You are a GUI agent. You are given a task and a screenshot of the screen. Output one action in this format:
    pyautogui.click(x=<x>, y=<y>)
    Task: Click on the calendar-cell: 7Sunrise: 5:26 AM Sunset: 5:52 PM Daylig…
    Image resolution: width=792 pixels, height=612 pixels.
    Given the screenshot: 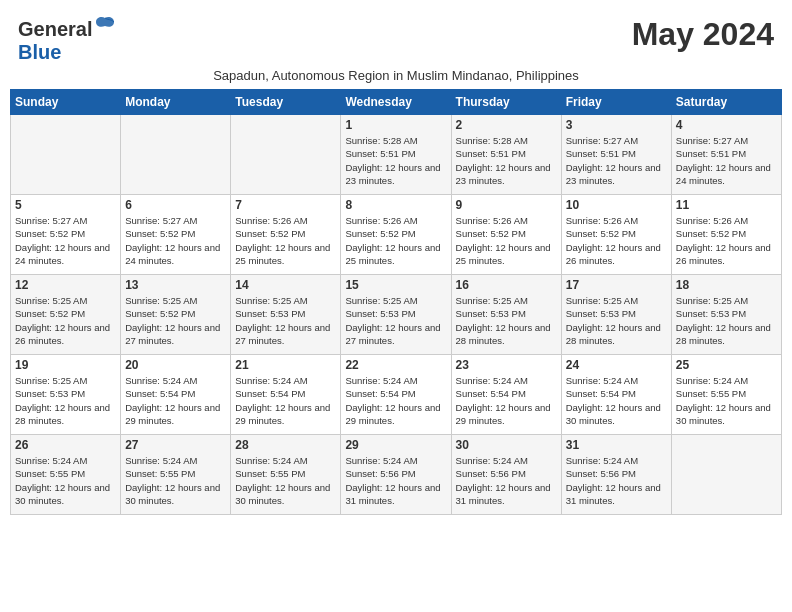 What is the action you would take?
    pyautogui.click(x=286, y=235)
    